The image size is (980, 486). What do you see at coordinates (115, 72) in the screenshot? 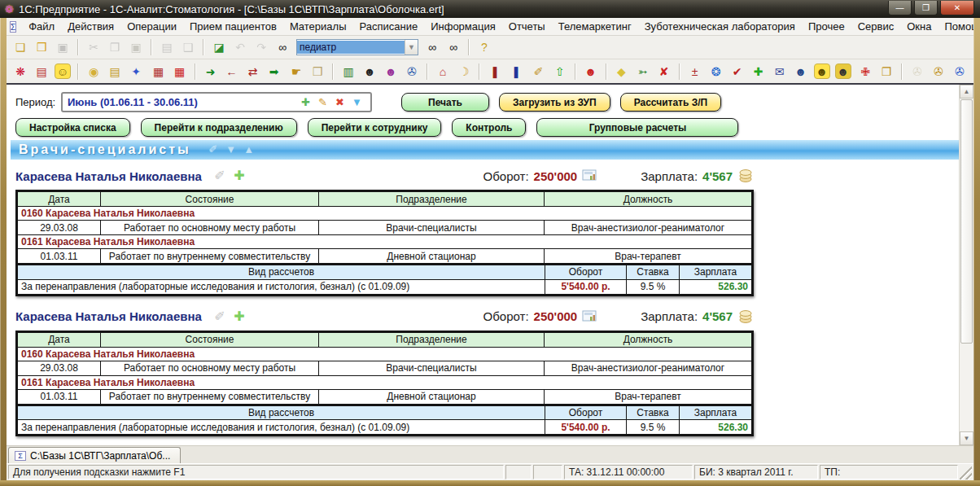
I see `salary-document-icon: ▤` at bounding box center [115, 72].